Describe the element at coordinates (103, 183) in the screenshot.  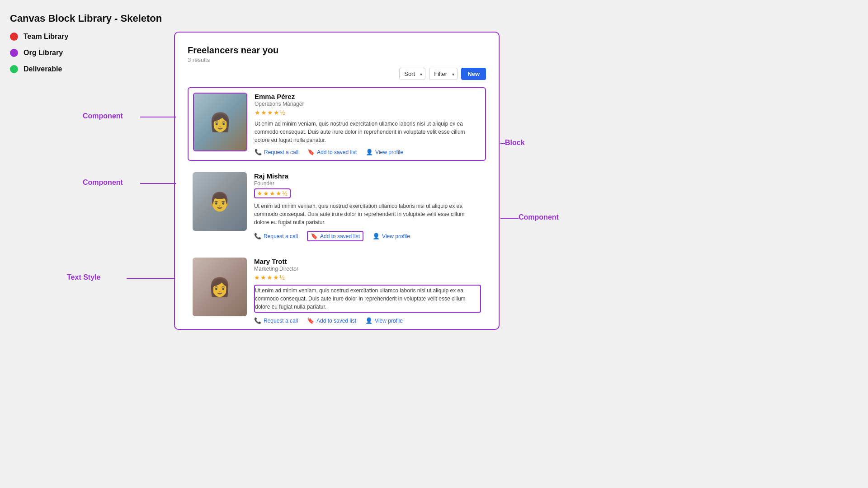
I see `annotation-component2: Component` at that location.